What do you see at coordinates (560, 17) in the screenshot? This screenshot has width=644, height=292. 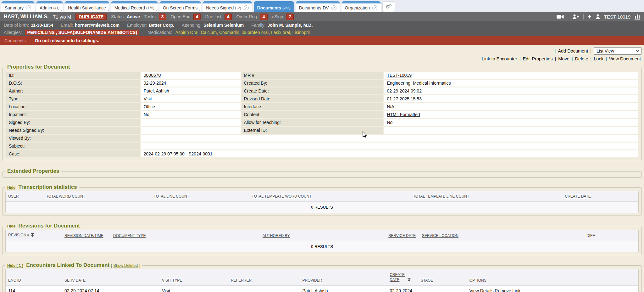 I see `video-camera-icon` at bounding box center [560, 17].